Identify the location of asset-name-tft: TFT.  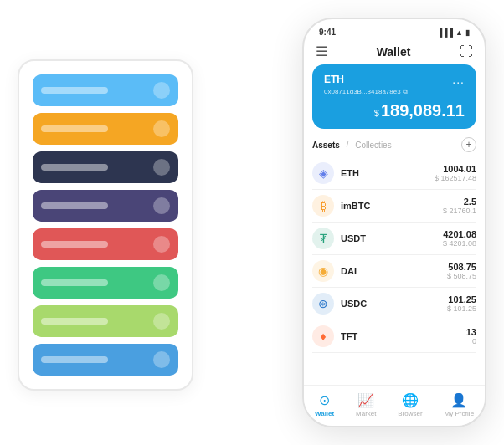
(404, 336).